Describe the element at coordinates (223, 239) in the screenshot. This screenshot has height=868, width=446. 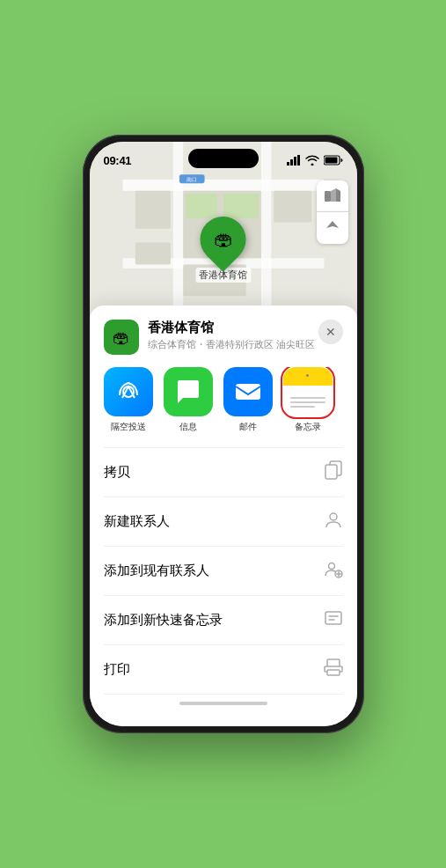
I see `pin-icon: 🏟` at that location.